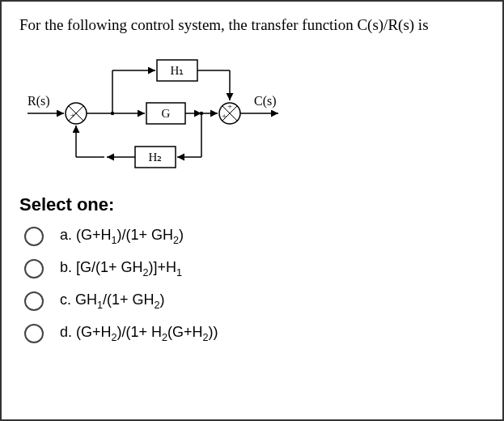 The width and height of the screenshot is (504, 421). What do you see at coordinates (39, 101) in the screenshot?
I see `input-label: R(s)` at bounding box center [39, 101].